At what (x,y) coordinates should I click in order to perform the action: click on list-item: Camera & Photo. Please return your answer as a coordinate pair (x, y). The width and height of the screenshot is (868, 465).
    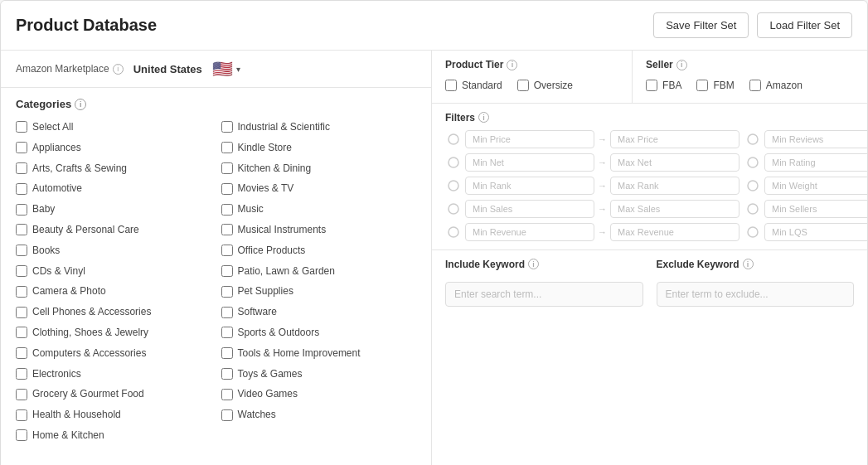
    Looking at the image, I should click on (114, 292).